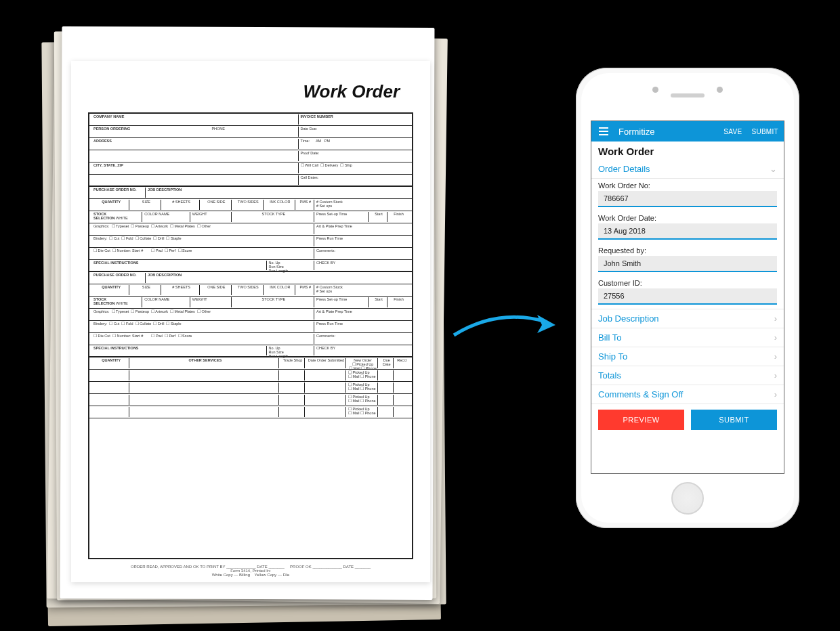  What do you see at coordinates (688, 498) in the screenshot?
I see `home-button` at bounding box center [688, 498].